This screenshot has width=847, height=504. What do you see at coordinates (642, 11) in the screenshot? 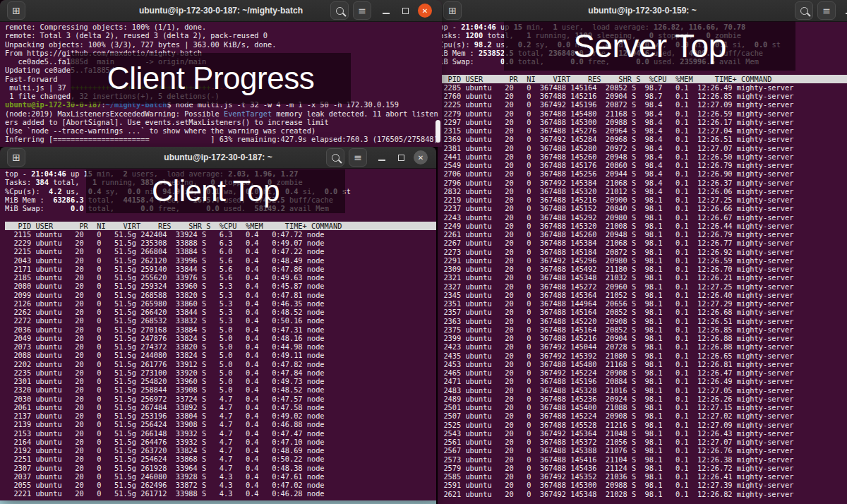
I see `titlebar: ⊞ ubuntu@ip-172-30-0-159: ~ ≡` at bounding box center [642, 11].